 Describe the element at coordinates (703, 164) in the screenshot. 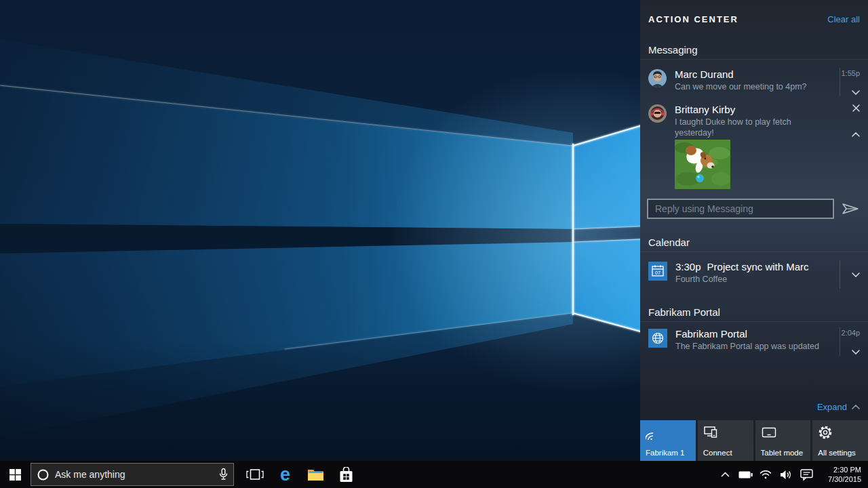

I see `message-attachment-photo` at that location.